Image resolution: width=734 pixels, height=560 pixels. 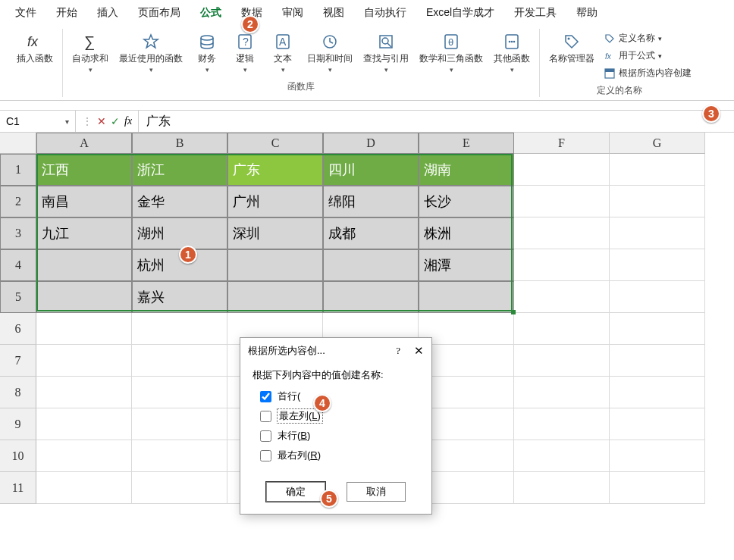 What do you see at coordinates (84, 393) in the screenshot?
I see `cell-A8` at bounding box center [84, 393].